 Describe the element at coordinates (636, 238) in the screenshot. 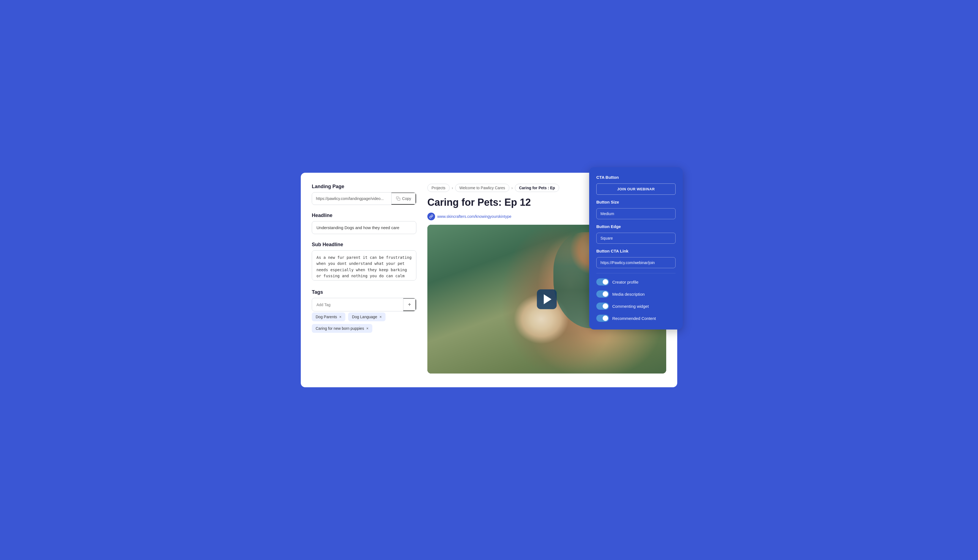

I see `button-edge-input` at that location.